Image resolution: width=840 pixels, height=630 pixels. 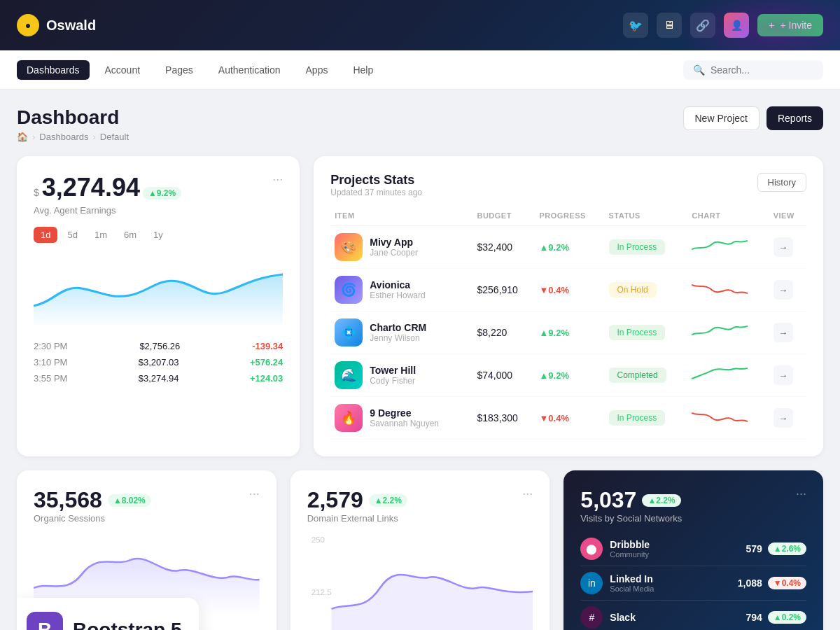 What do you see at coordinates (762, 70) in the screenshot?
I see `search-input` at bounding box center [762, 70].